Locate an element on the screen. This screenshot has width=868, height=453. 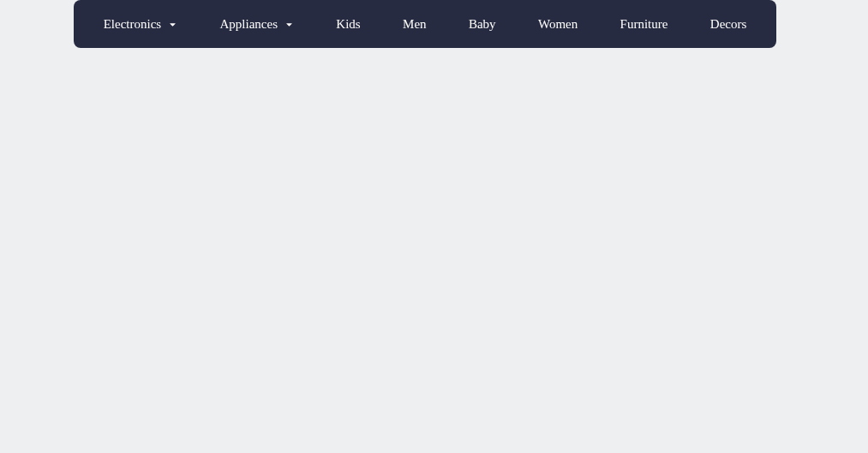
nav-item-label: Men is located at coordinates (415, 24).